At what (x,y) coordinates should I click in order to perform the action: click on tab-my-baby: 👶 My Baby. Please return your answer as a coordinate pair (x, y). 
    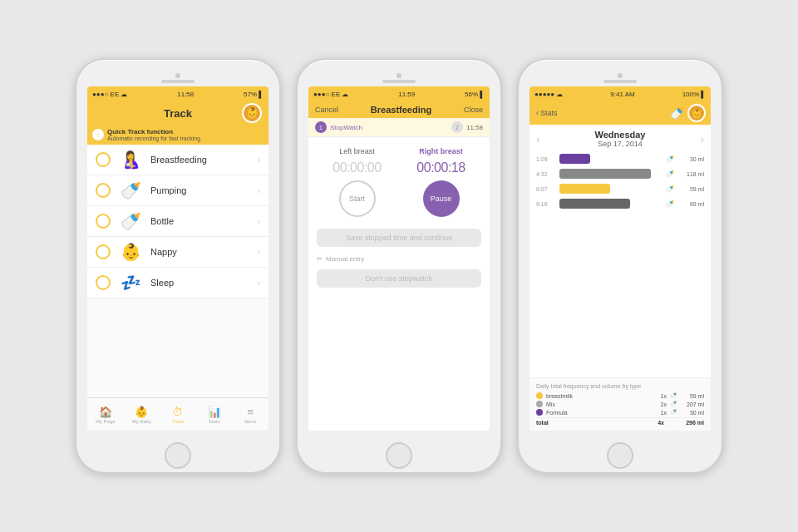
    Looking at the image, I should click on (142, 415).